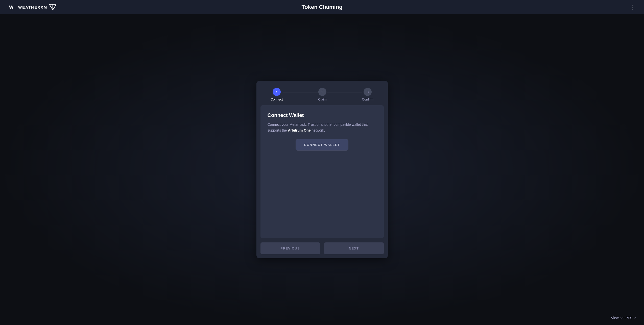 The height and width of the screenshot is (325, 644). Describe the element at coordinates (322, 7) in the screenshot. I see `topbar-title: Token Claiming` at that location.